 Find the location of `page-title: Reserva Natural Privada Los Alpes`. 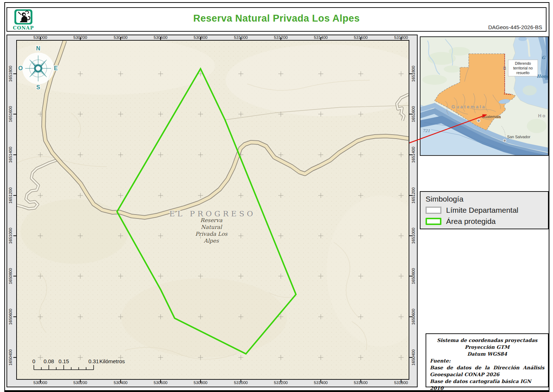

page-title: Reserva Natural Privada Los Alpes is located at coordinates (276, 18).